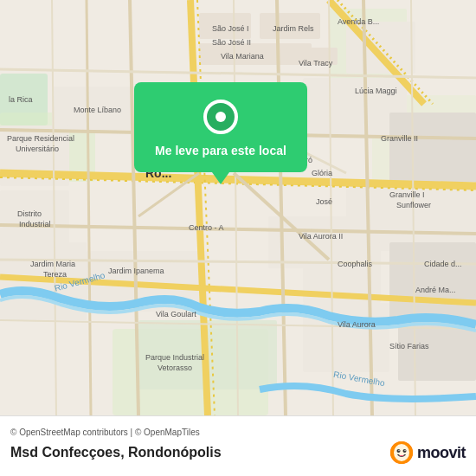 The width and height of the screenshot is (476, 476). What do you see at coordinates (238, 446) in the screenshot?
I see `bottom-bar: © OpenStreetMap contributors | © OpenMap…` at bounding box center [238, 446].